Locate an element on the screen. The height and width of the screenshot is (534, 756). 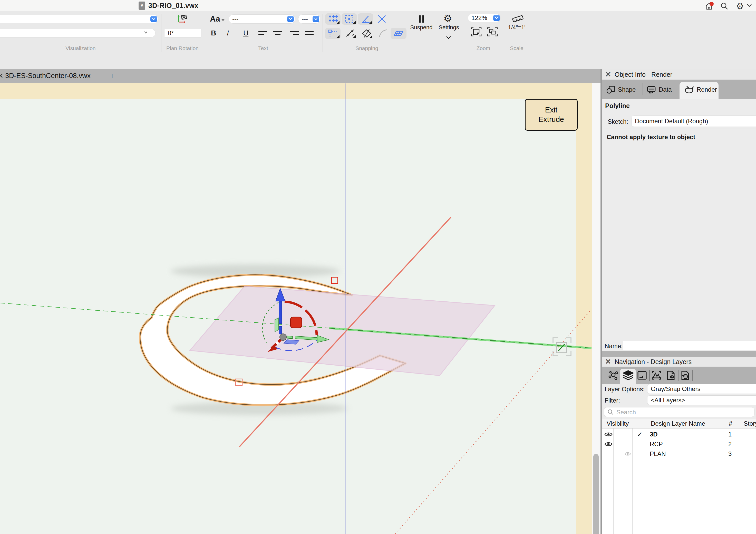
tab-sheet-layers is located at coordinates (671, 376).